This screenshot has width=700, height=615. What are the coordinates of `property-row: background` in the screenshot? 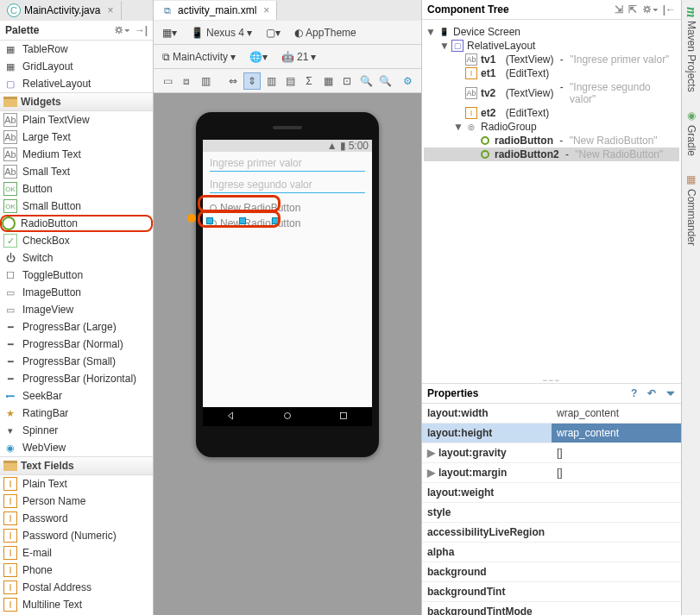 It's located at (552, 573).